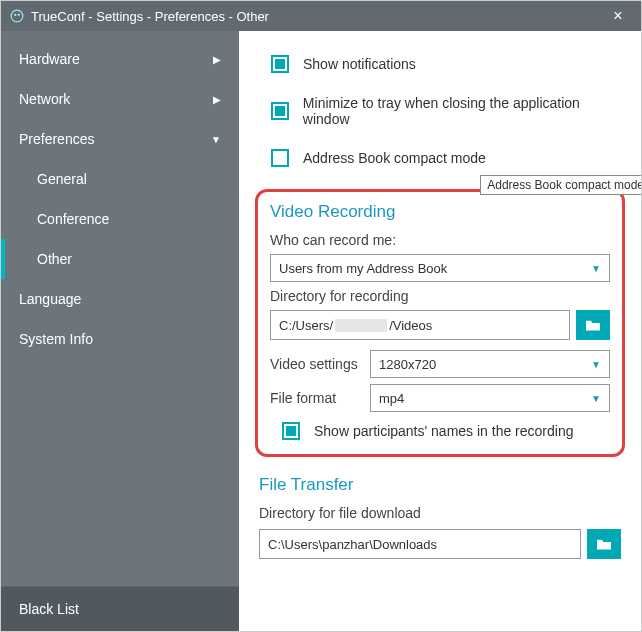  I want to click on checkbox-show-notifications, so click(280, 64).